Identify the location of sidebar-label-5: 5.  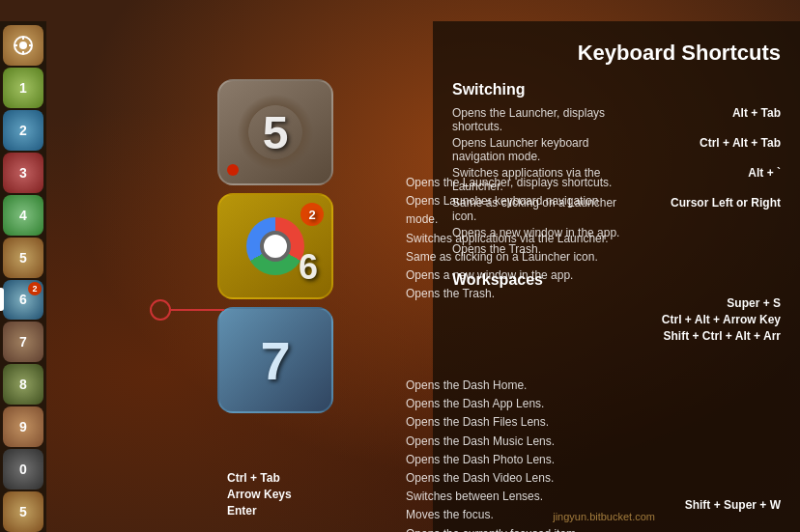
(23, 258).